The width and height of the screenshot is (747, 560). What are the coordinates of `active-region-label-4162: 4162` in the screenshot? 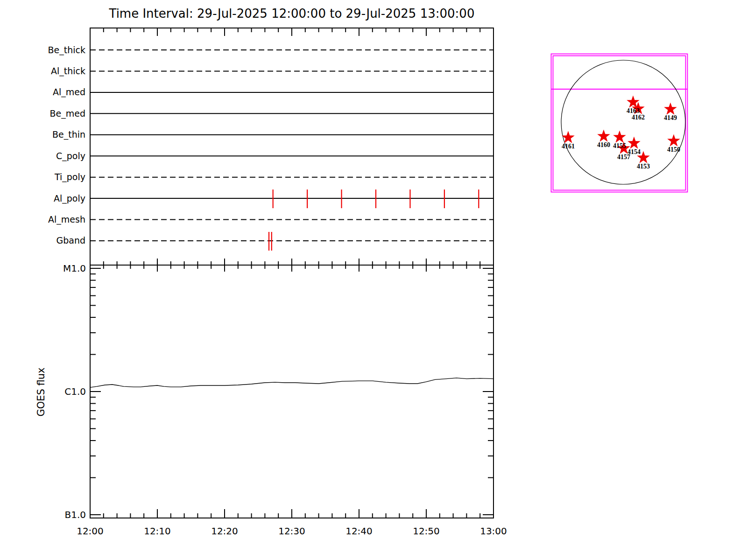 It's located at (638, 118).